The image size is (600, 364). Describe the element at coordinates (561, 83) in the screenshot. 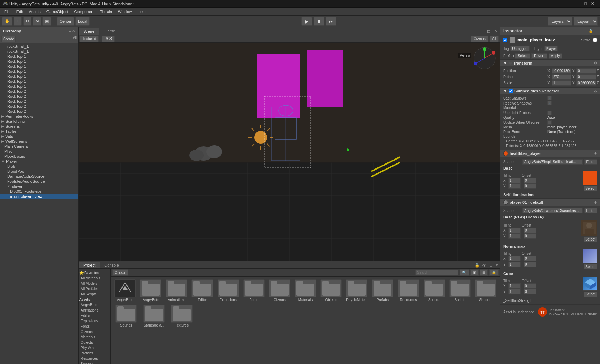

I see `scale-x-input` at that location.